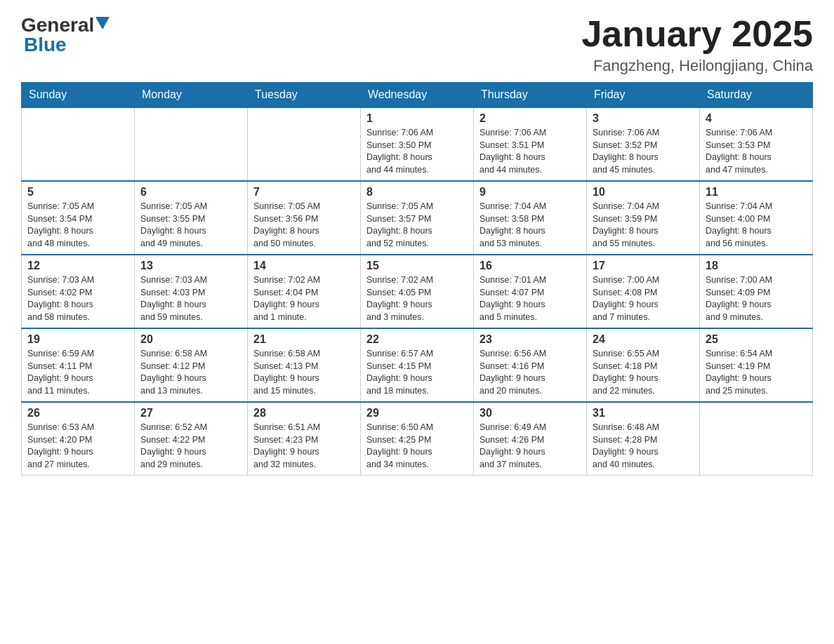 This screenshot has width=834, height=644. I want to click on day-number: 16, so click(530, 266).